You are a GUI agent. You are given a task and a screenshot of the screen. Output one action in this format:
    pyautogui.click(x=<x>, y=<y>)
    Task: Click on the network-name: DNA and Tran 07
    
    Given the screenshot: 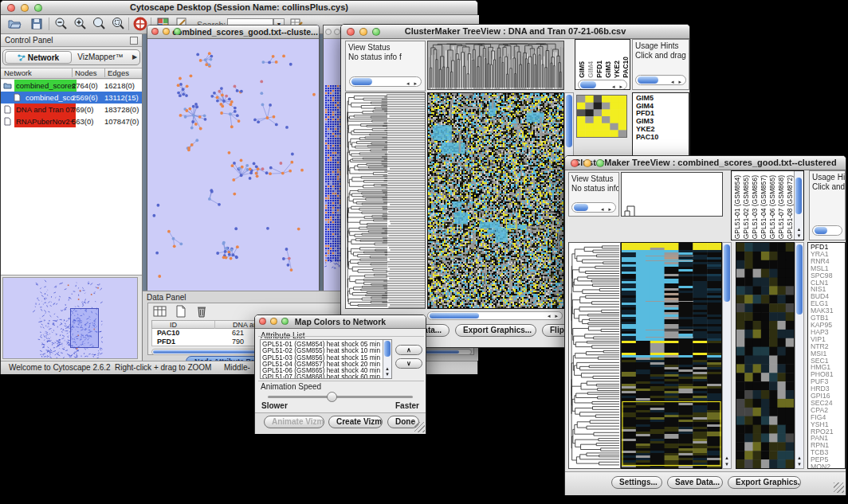 What is the action you would take?
    pyautogui.click(x=45, y=110)
    